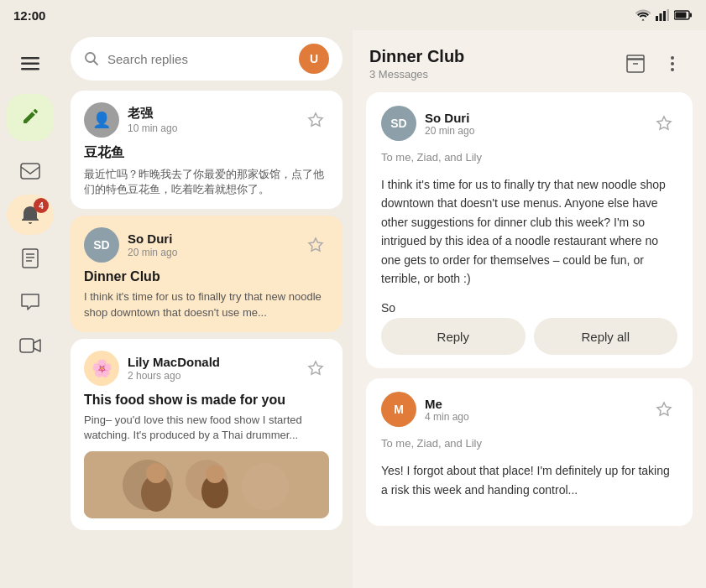  What do you see at coordinates (30, 258) in the screenshot?
I see `sidebar-item-notes` at bounding box center [30, 258].